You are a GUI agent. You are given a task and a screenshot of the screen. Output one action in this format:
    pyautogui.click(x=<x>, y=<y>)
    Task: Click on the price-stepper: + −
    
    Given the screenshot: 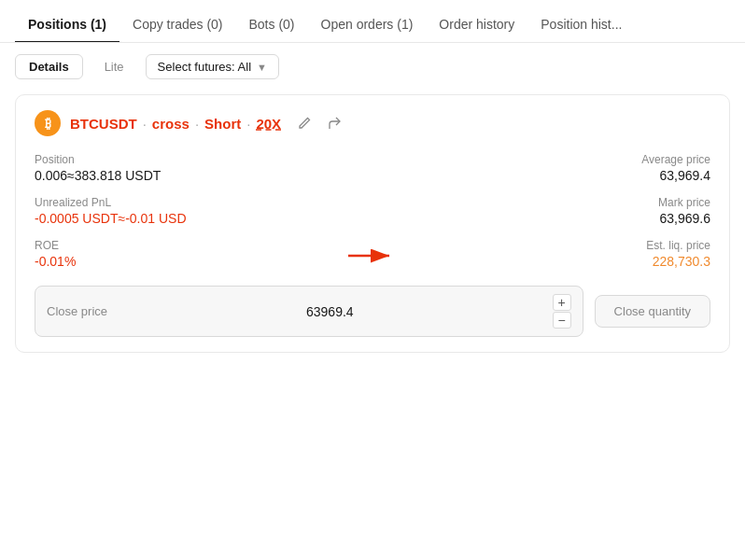 What is the action you would take?
    pyautogui.click(x=562, y=312)
    